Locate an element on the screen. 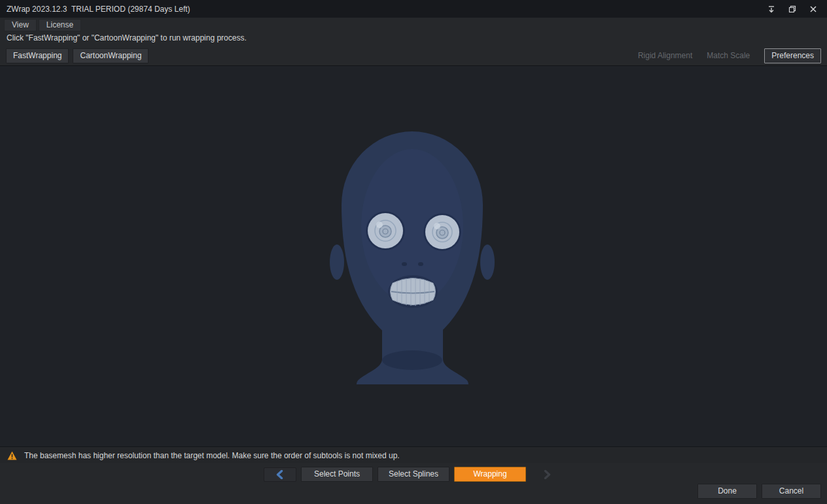 The image size is (827, 504). done-button: Done is located at coordinates (728, 492).